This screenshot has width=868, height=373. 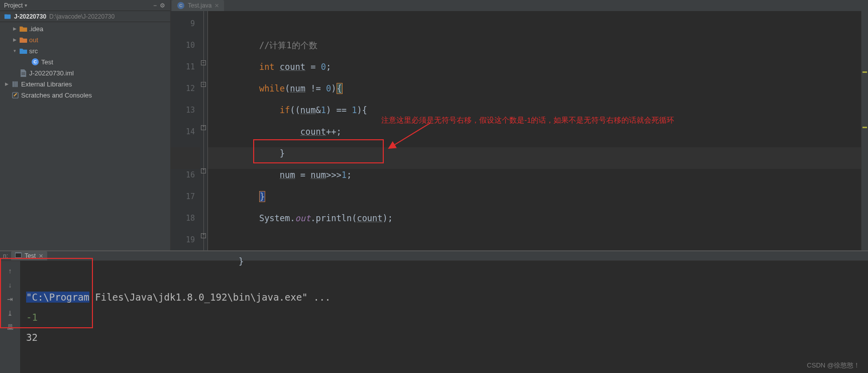 What do you see at coordinates (198, 6) in the screenshot?
I see `editor-tab-test: C Test.java ✕` at bounding box center [198, 6].